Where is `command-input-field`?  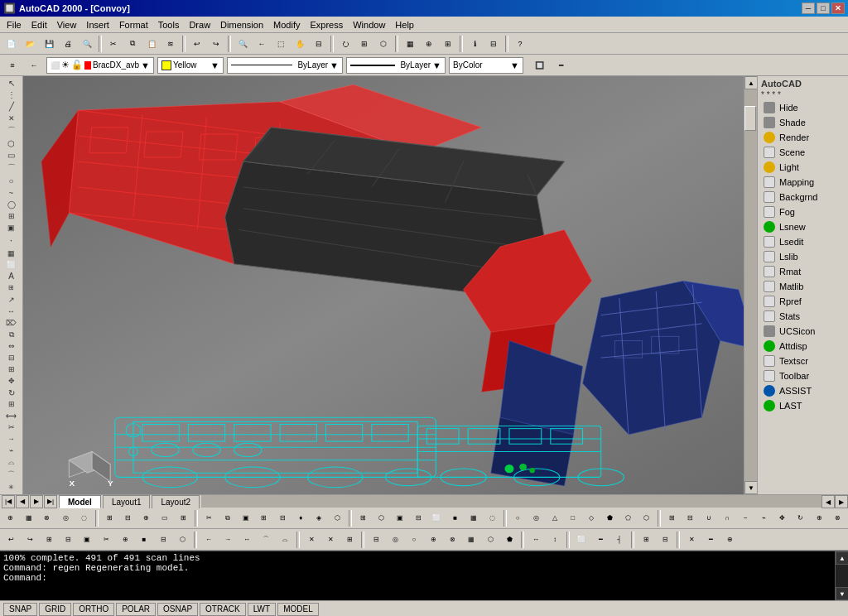 command-input-field is located at coordinates (446, 578).